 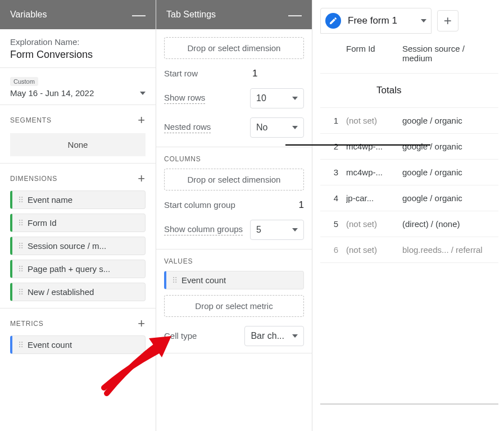 What do you see at coordinates (78, 246) in the screenshot?
I see `dimension-chip: ⠿Session source / m...` at bounding box center [78, 246].